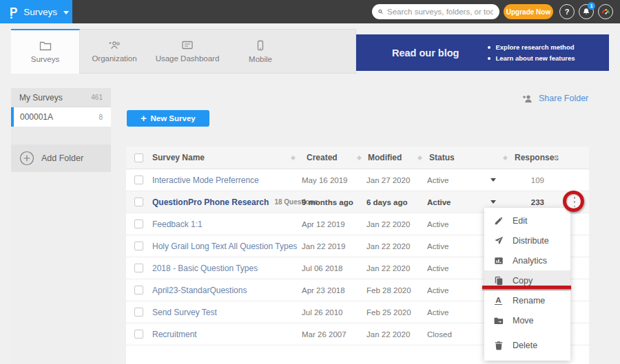 The image size is (620, 364). Describe the element at coordinates (322, 312) in the screenshot. I see `created-cell: Jul 26 2010` at that location.